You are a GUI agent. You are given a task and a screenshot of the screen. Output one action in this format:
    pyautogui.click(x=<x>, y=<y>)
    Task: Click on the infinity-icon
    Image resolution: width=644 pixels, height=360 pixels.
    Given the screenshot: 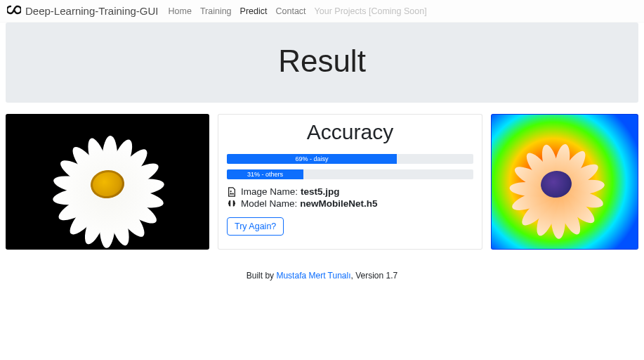 What is the action you would take?
    pyautogui.click(x=14, y=11)
    